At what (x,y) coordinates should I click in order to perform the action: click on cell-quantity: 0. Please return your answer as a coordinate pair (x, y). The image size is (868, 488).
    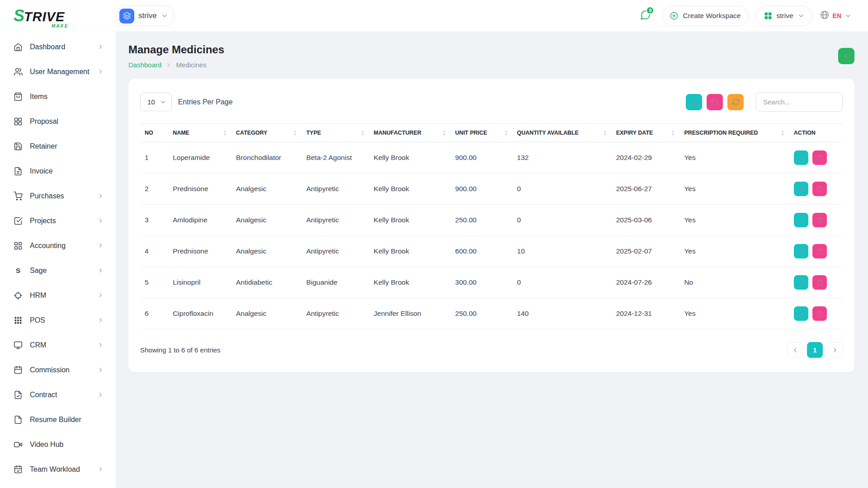
    Looking at the image, I should click on (562, 189).